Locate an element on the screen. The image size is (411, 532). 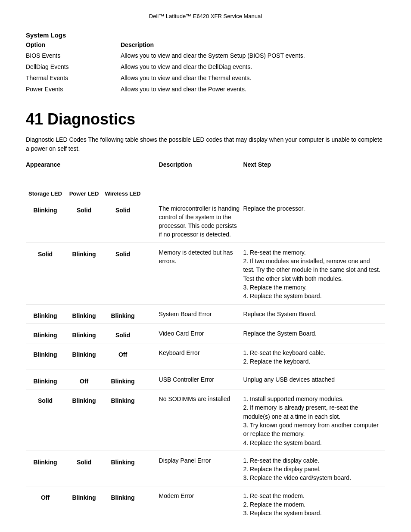
sl-col-description: Description is located at coordinates (253, 45).